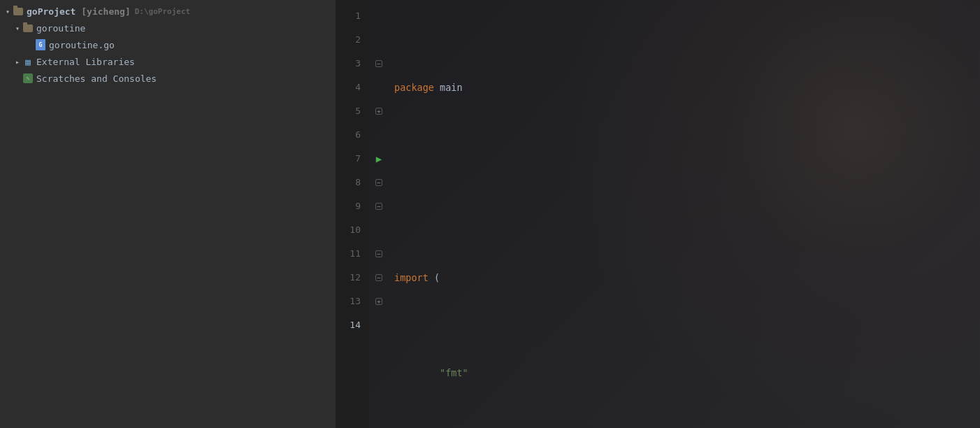  What do you see at coordinates (348, 16) in the screenshot?
I see `line-num-1: 1` at bounding box center [348, 16].